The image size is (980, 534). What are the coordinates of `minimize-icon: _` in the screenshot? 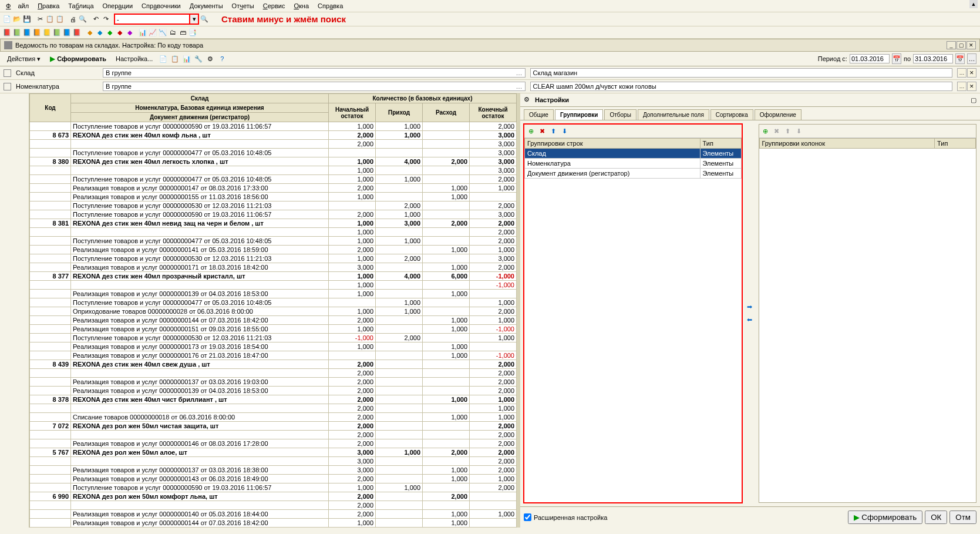 It's located at (951, 45).